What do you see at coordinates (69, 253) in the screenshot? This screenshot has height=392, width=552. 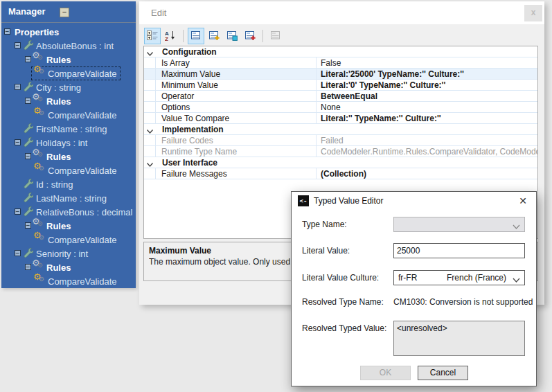 I see `tree-item: −Seniority : int` at bounding box center [69, 253].